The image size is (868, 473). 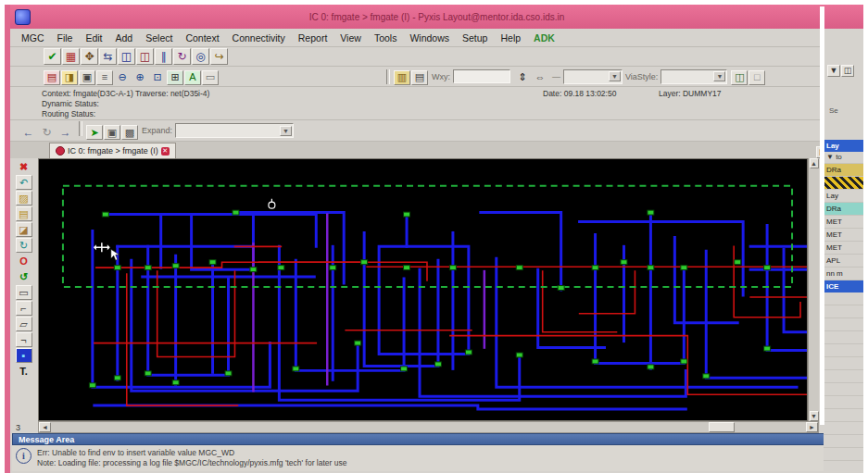 I want to click on save-cell-icon: ▣, so click(x=87, y=78).